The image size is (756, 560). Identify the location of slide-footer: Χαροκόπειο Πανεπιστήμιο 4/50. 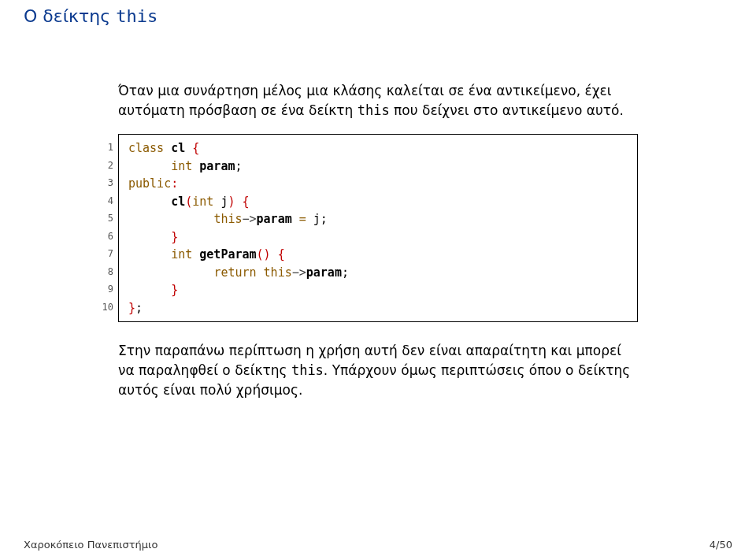
(378, 545).